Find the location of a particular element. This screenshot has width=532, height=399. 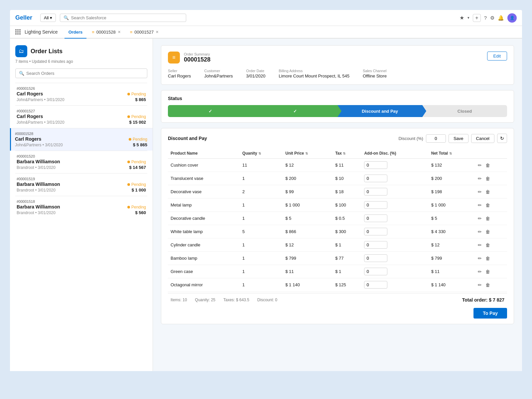

seller-col: Seller Carl Rogers is located at coordinates (180, 74).